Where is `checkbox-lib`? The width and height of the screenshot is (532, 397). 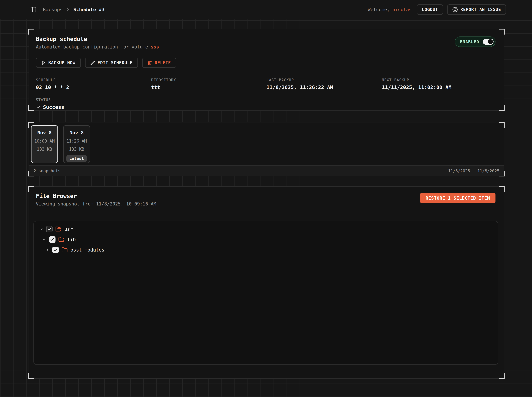
checkbox-lib is located at coordinates (52, 239).